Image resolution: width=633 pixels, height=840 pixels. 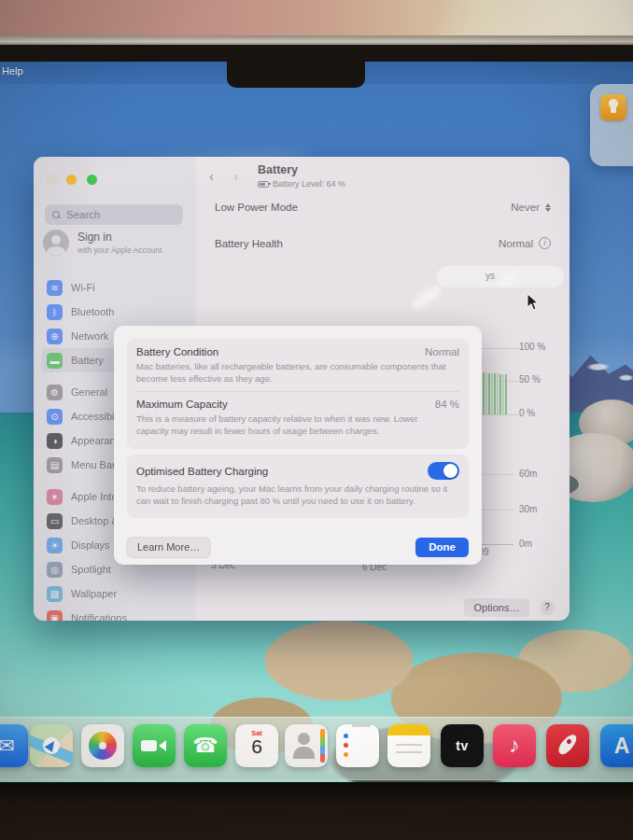 I want to click on calendar-dock-icon: Sat 6, so click(x=257, y=746).